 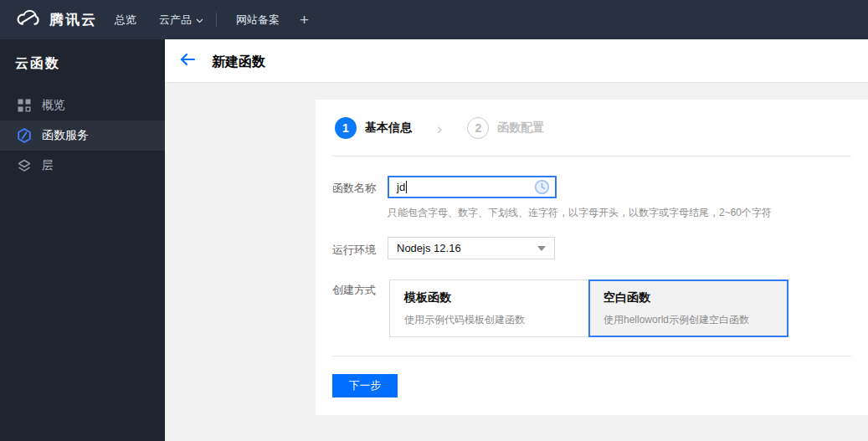 What do you see at coordinates (187, 61) in the screenshot?
I see `back-button` at bounding box center [187, 61].